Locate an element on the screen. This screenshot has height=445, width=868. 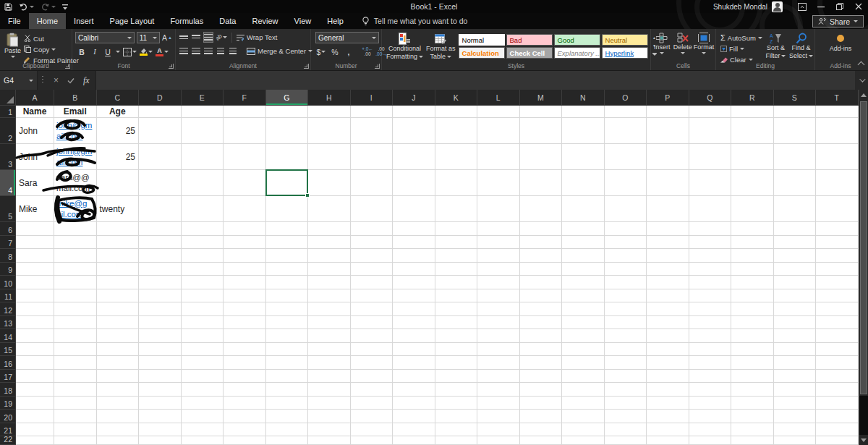
cell-Q5 is located at coordinates (710, 209).